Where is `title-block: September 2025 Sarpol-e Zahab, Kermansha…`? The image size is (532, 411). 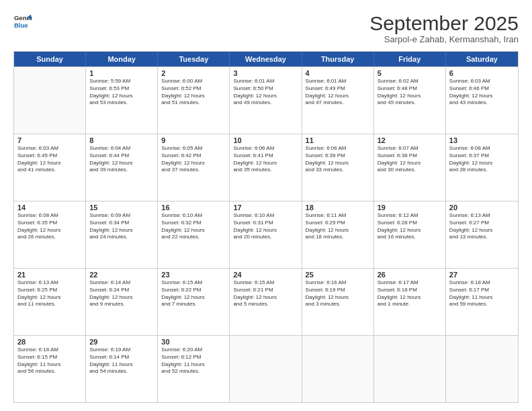
title-block: September 2025 Sarpol-e Zahab, Kermansha… is located at coordinates (444, 28).